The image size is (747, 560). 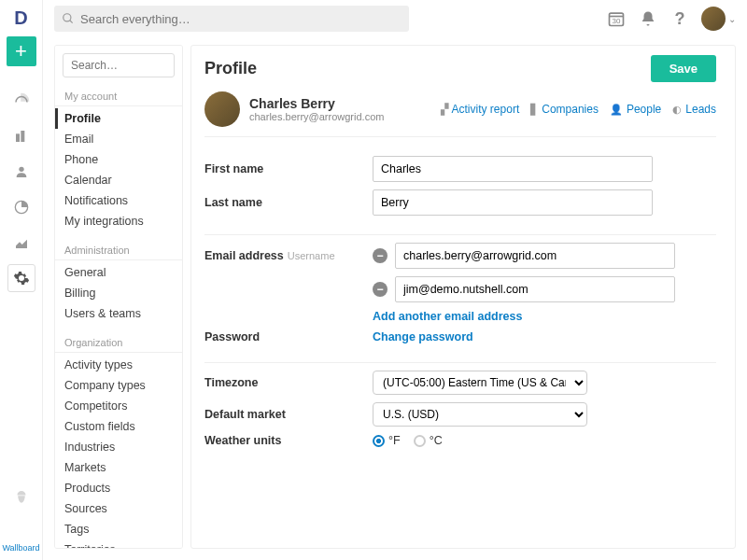 I want to click on label-email: Email addressUsername, so click(x=289, y=256).